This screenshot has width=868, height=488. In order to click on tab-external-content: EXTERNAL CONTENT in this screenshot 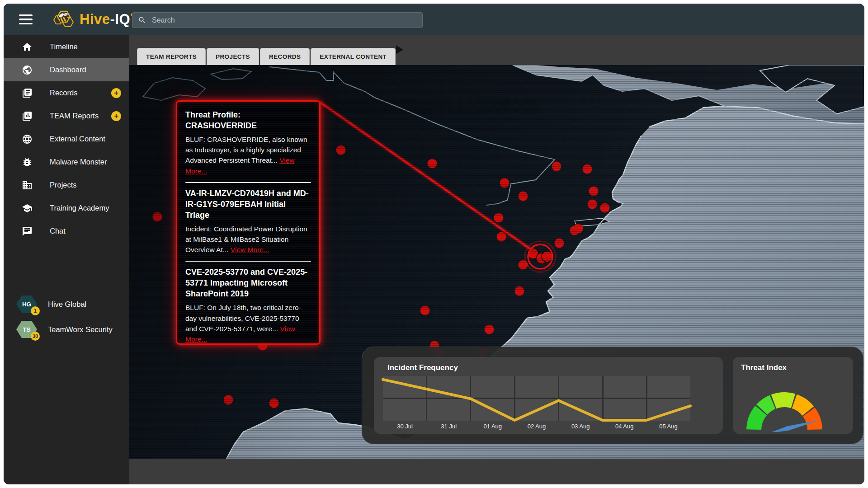, I will do `click(353, 56)`.